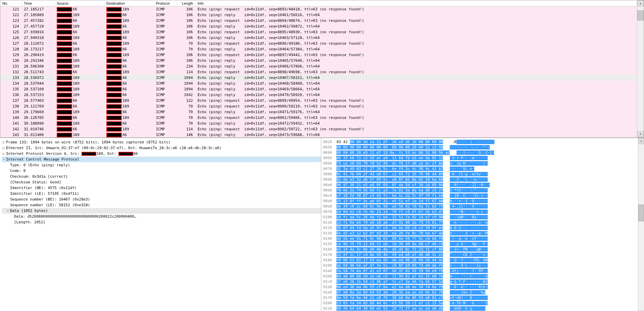 Image resolution: width=644 pixels, height=311 pixels. What do you see at coordinates (483, 287) in the screenshot?
I see `hex-line: 01d0 08 ed 36 ba 9b 55 cf 0a e2 ba d8 ee…` at bounding box center [483, 287].